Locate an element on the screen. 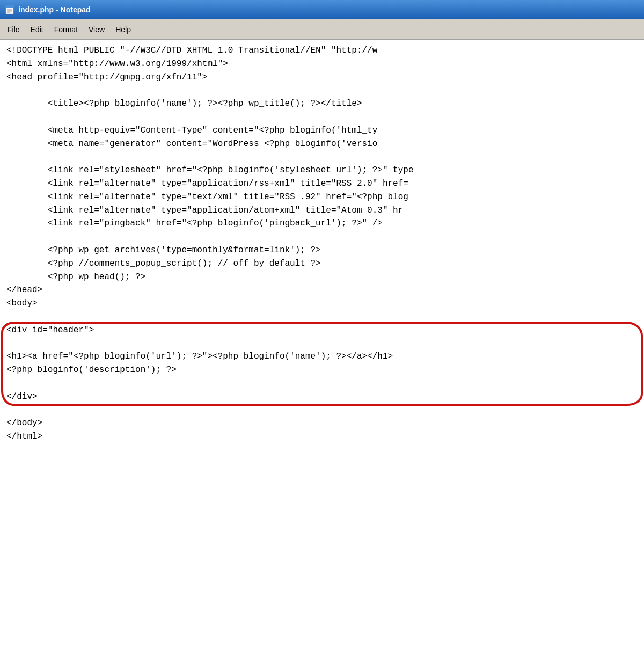  code-line: <?php bloginfo('description'); ?> is located at coordinates (322, 370).